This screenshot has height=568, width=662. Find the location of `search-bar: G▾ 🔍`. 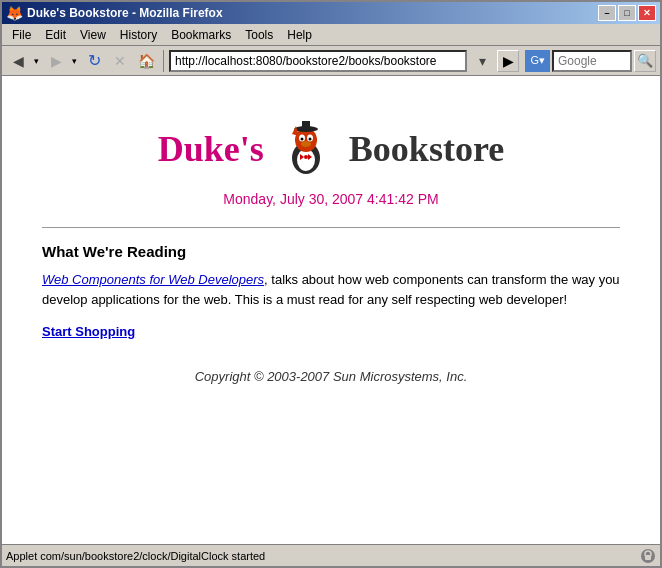

search-bar: G▾ 🔍 is located at coordinates (590, 61).